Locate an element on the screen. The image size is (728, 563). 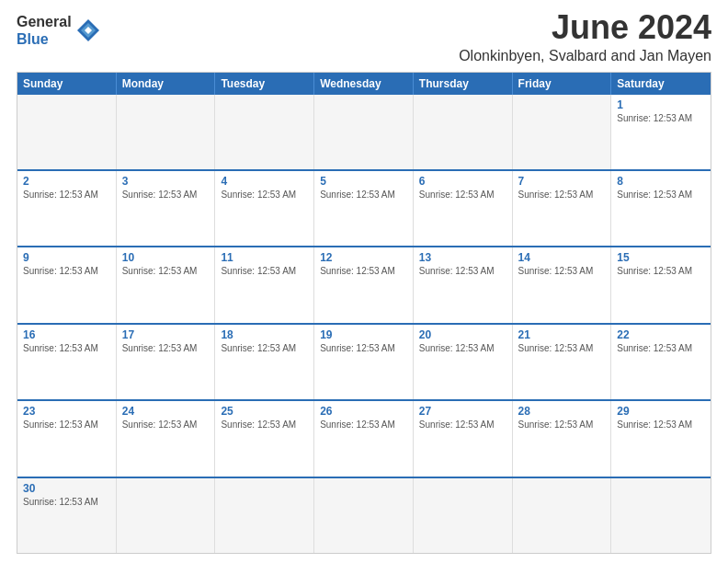
cell-date: 18 is located at coordinates (265, 335).